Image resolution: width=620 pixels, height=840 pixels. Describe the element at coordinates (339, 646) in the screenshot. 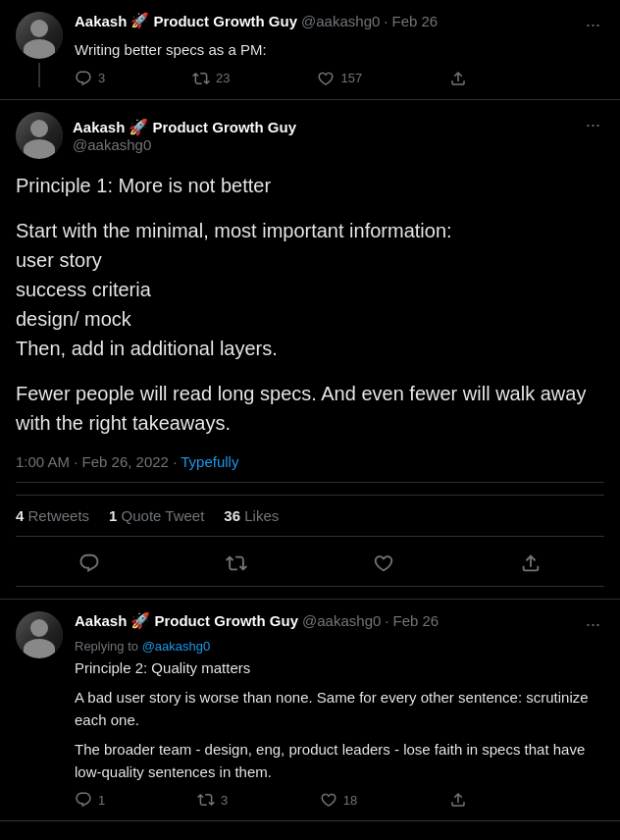

I see `replying-to: Replying to @aakashg0` at that location.